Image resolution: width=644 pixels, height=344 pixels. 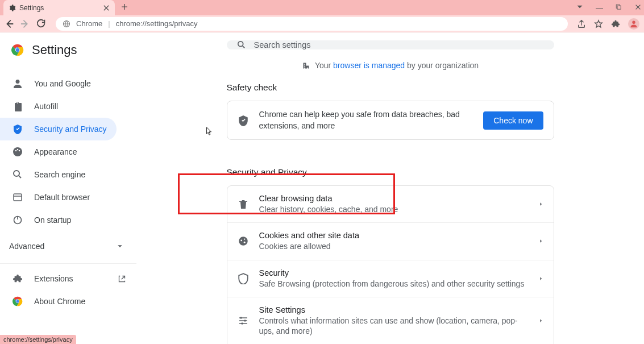 I want to click on sidebar-item-label: Default browser, so click(x=62, y=197).